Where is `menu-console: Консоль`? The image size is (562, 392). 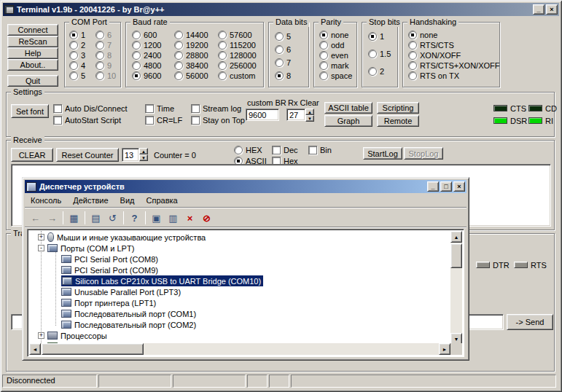 menu-console: Консоль is located at coordinates (46, 200).